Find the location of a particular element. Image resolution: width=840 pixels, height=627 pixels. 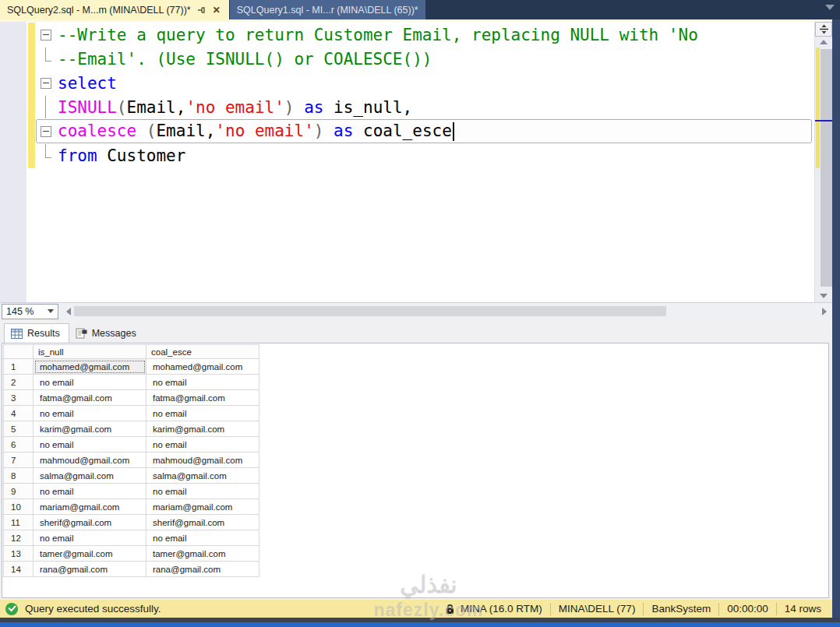

tab-sqlquery2: SQLQuery2.sql - M...m (MINA\DELL (77))* … is located at coordinates (115, 9).